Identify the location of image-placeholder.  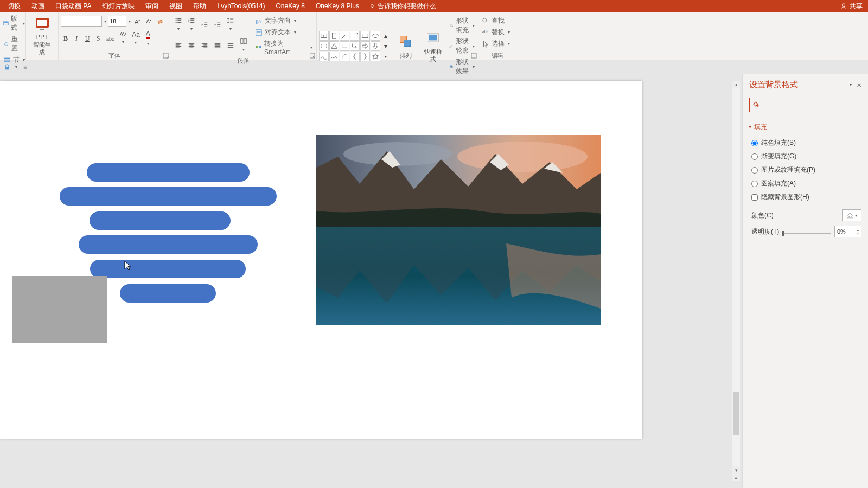
(458, 230).